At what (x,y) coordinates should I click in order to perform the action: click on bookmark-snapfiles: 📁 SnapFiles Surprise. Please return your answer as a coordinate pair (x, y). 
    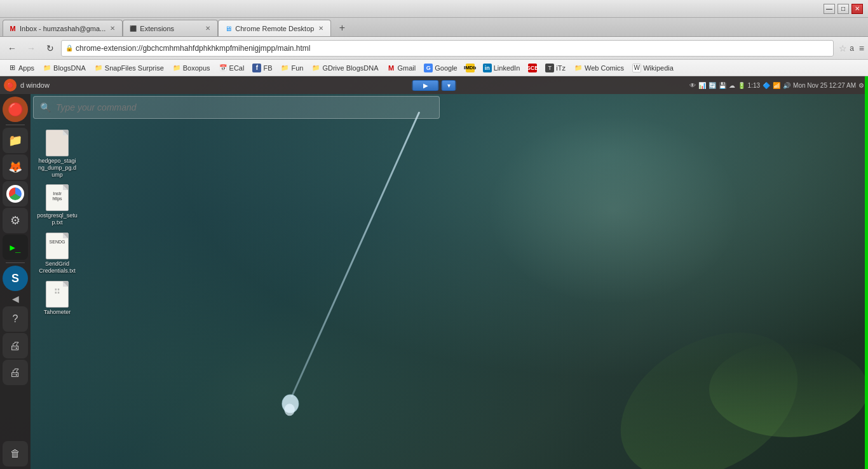
    Looking at the image, I should click on (129, 68).